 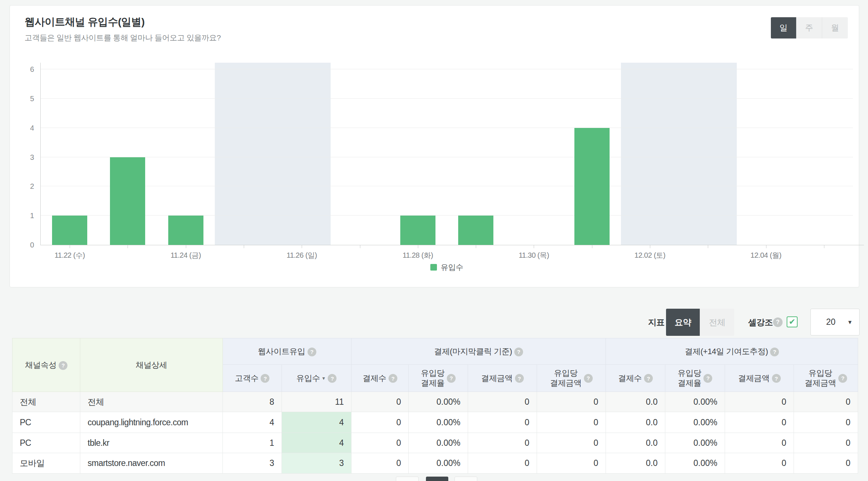 I want to click on x-axis-label-10: 12.02 (토), so click(x=650, y=255).